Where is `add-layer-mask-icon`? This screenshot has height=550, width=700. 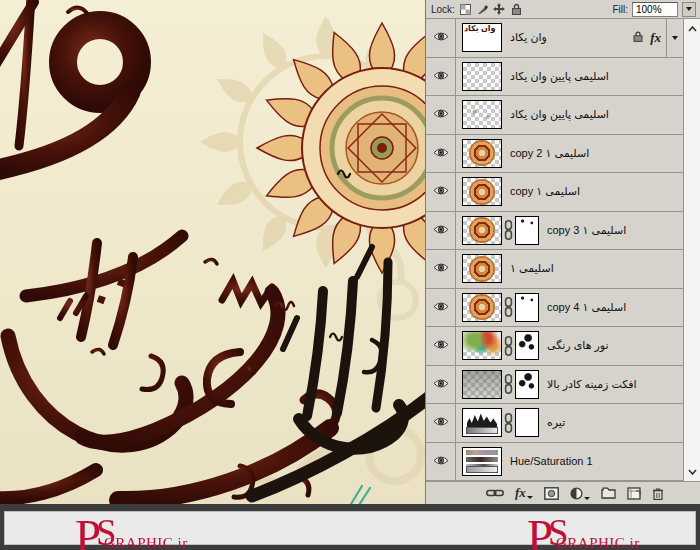 add-layer-mask-icon is located at coordinates (552, 494).